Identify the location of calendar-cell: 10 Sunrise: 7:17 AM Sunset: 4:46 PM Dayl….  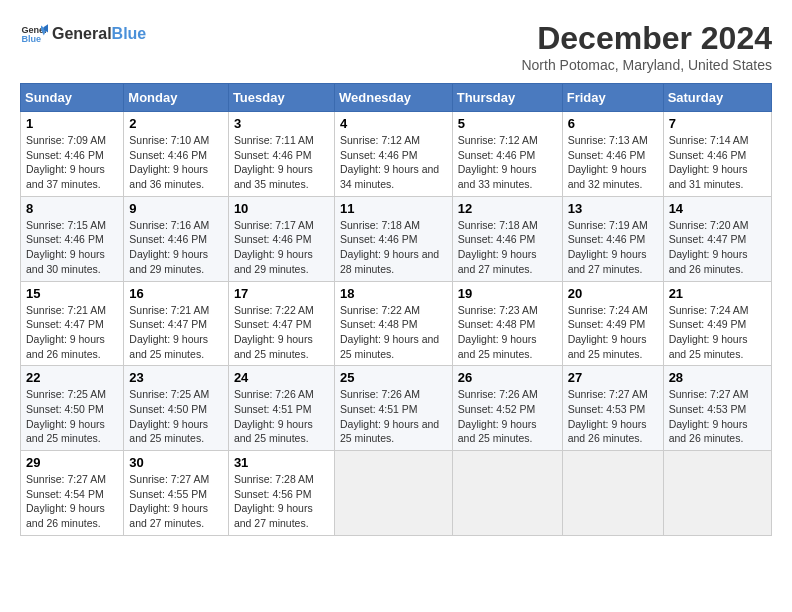
(281, 238).